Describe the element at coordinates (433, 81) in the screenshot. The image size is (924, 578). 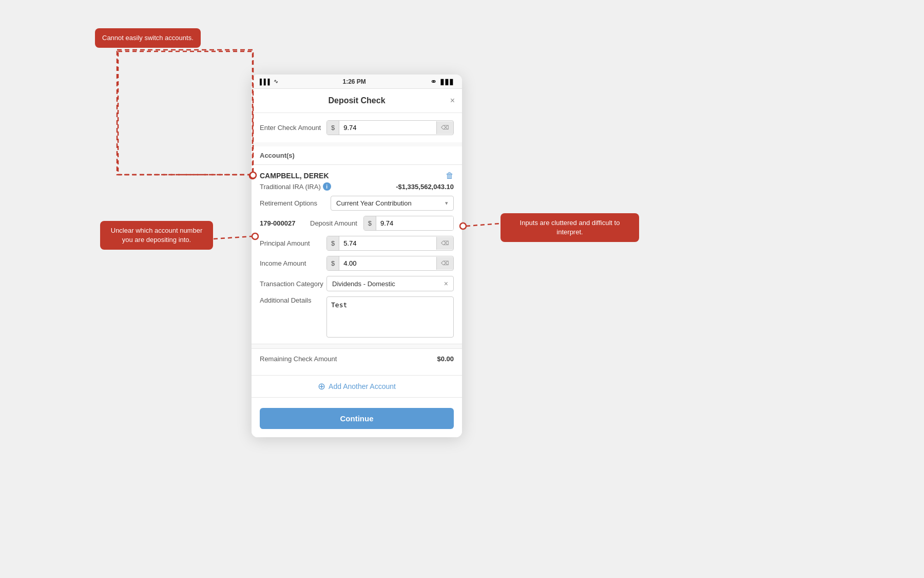
I see `bluetooth-icon: ⚭` at that location.